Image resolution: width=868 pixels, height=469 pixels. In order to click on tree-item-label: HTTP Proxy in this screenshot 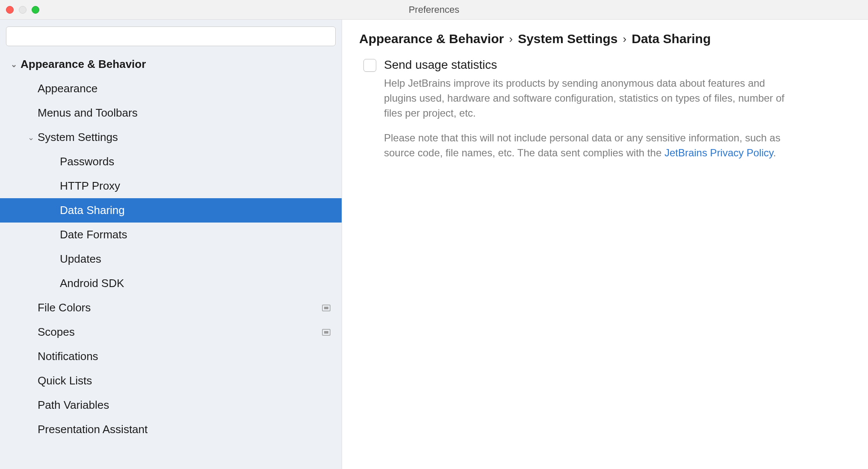, I will do `click(195, 186)`.